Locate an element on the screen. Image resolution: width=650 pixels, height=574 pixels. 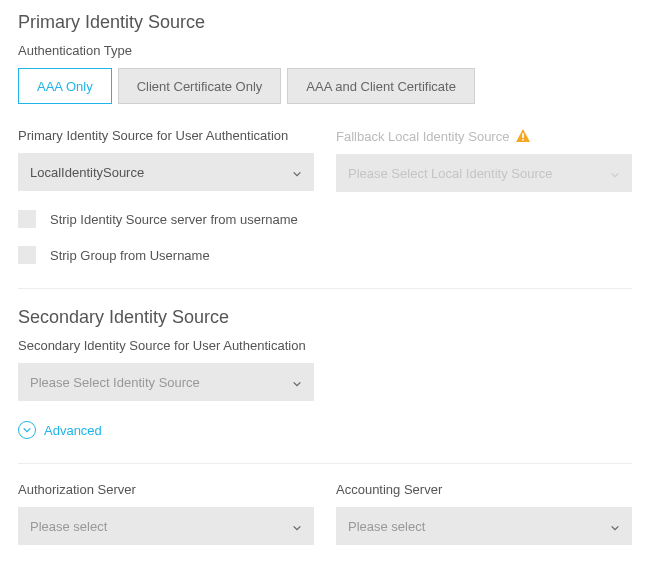
primary-source-value: LocalIdentitySource is located at coordinates (87, 172).